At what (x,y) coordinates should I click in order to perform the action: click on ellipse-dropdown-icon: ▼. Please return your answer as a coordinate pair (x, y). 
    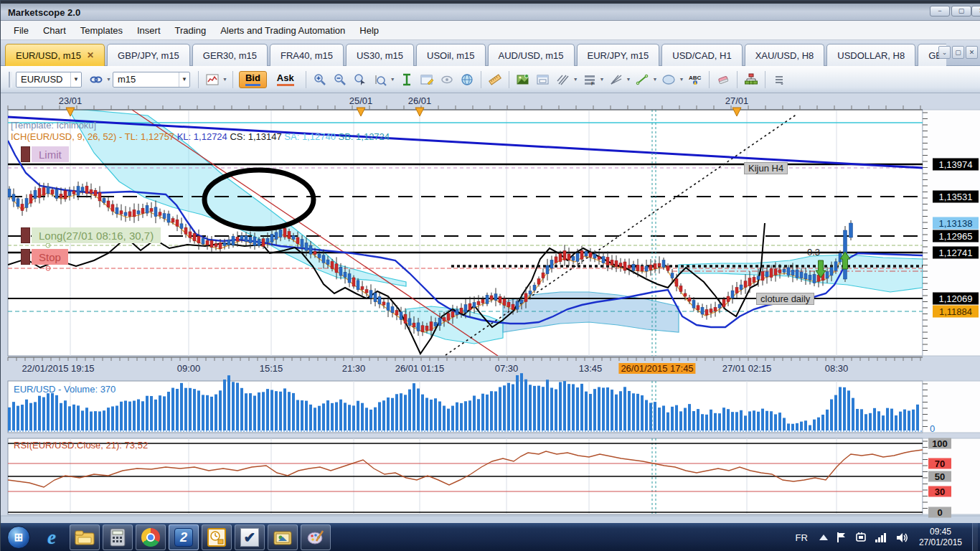
    Looking at the image, I should click on (682, 79).